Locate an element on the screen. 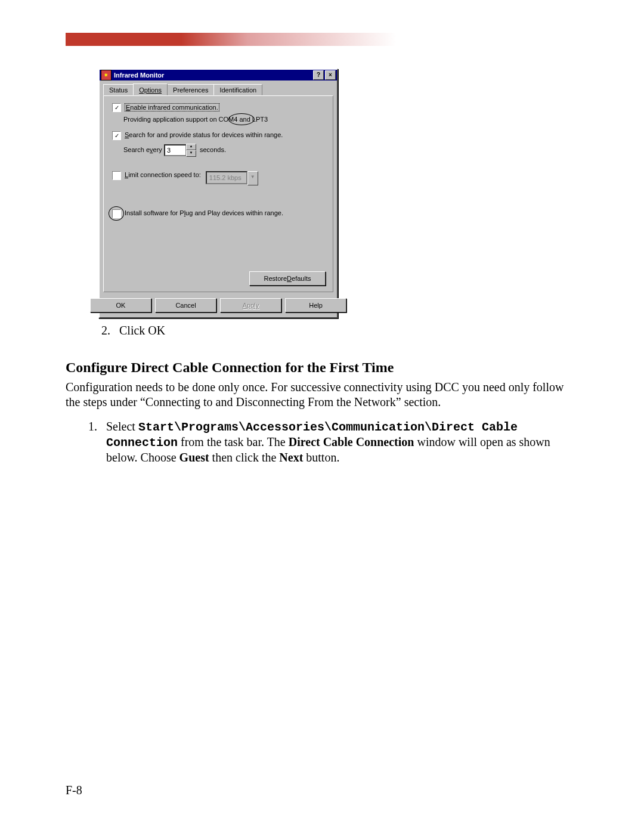  limit-speed-combo: 115.2 kbps ▼ is located at coordinates (232, 178).